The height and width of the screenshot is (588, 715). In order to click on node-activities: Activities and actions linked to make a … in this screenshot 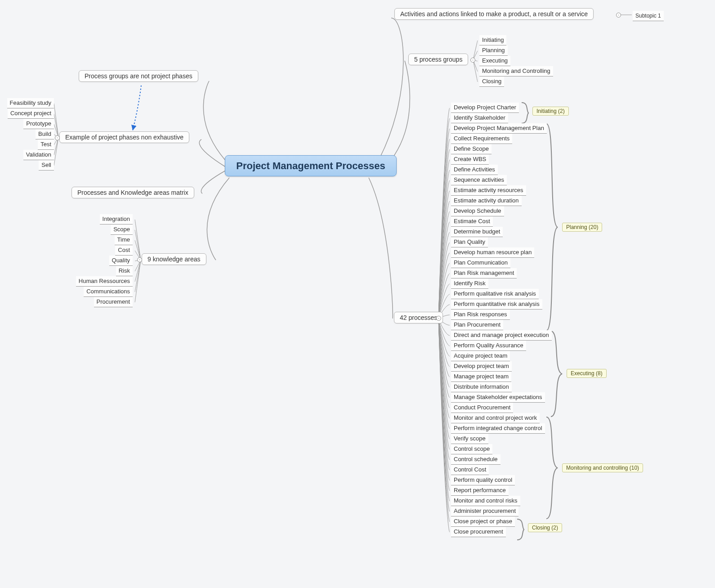, I will do `click(494, 14)`.